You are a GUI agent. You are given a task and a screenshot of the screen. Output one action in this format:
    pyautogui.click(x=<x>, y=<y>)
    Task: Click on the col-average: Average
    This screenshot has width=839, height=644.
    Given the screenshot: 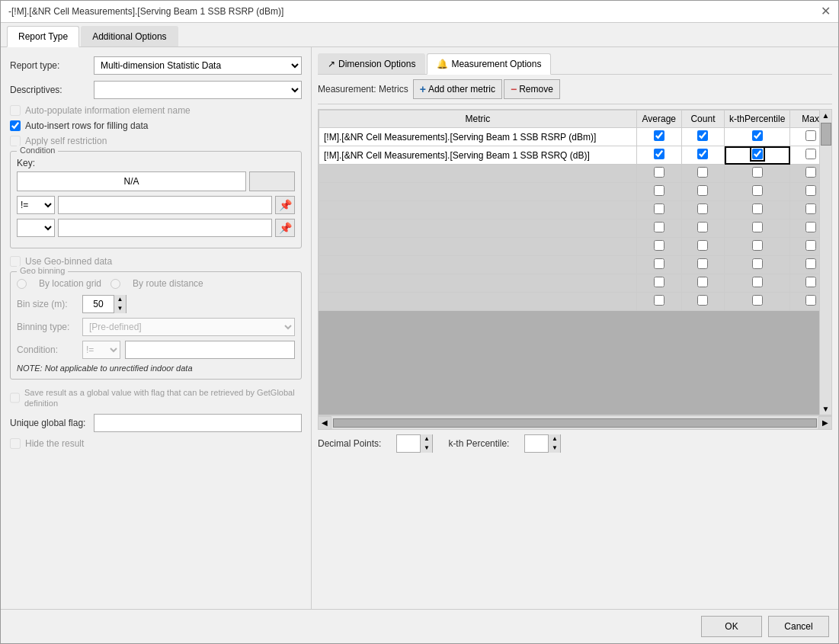 What is the action you would take?
    pyautogui.click(x=658, y=119)
    